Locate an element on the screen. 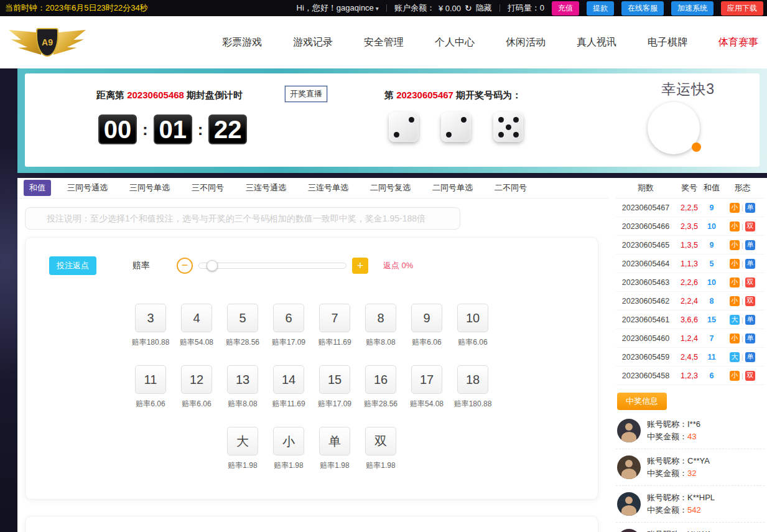 This screenshot has width=767, height=532. row-issue: 20230605458 is located at coordinates (646, 376).